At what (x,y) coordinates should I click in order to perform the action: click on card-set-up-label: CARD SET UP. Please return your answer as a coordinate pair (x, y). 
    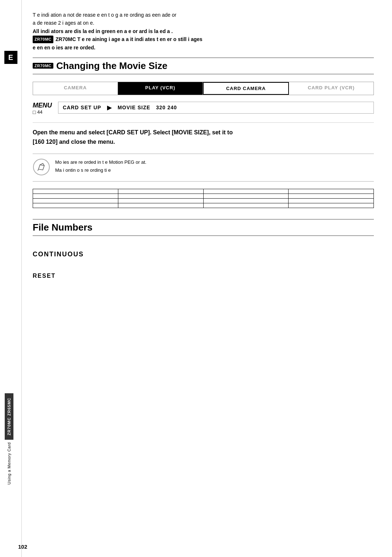
    Looking at the image, I should click on (82, 107).